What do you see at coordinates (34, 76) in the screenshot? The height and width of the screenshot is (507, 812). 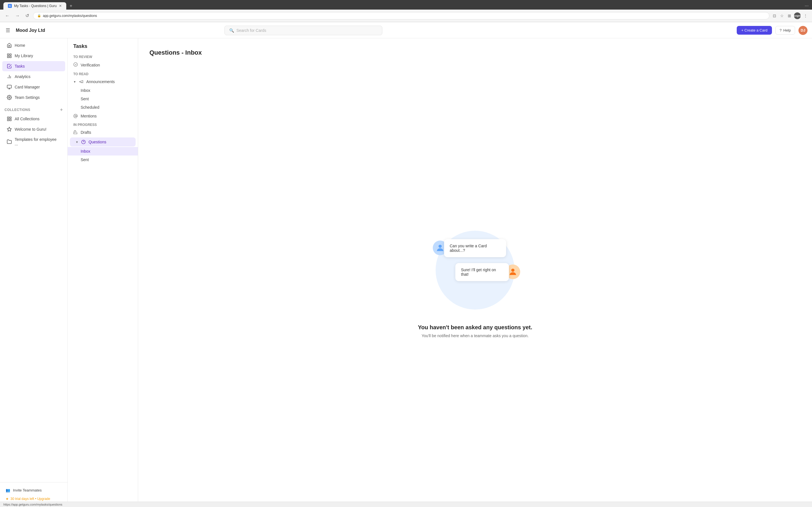 I see `sidebar-item-analytics: Analytics` at bounding box center [34, 76].